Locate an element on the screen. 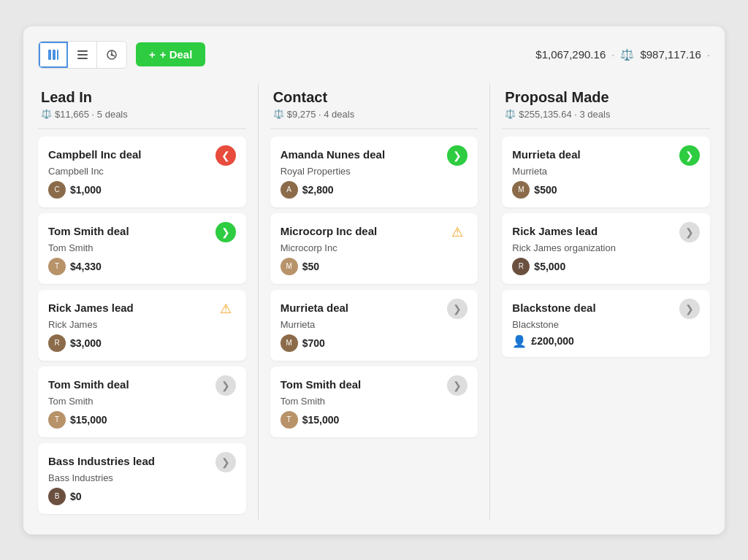  card-company: Microcorp Inc is located at coordinates (374, 248).